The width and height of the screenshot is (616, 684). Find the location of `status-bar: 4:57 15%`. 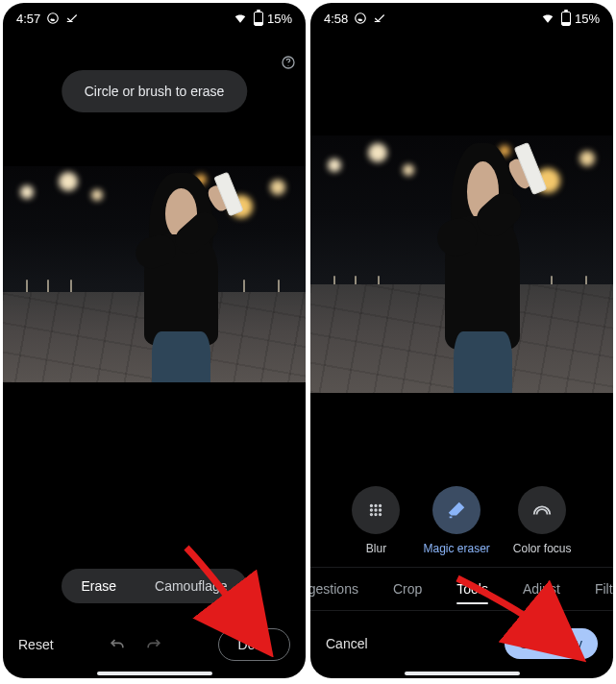

status-bar: 4:57 15% is located at coordinates (154, 17).